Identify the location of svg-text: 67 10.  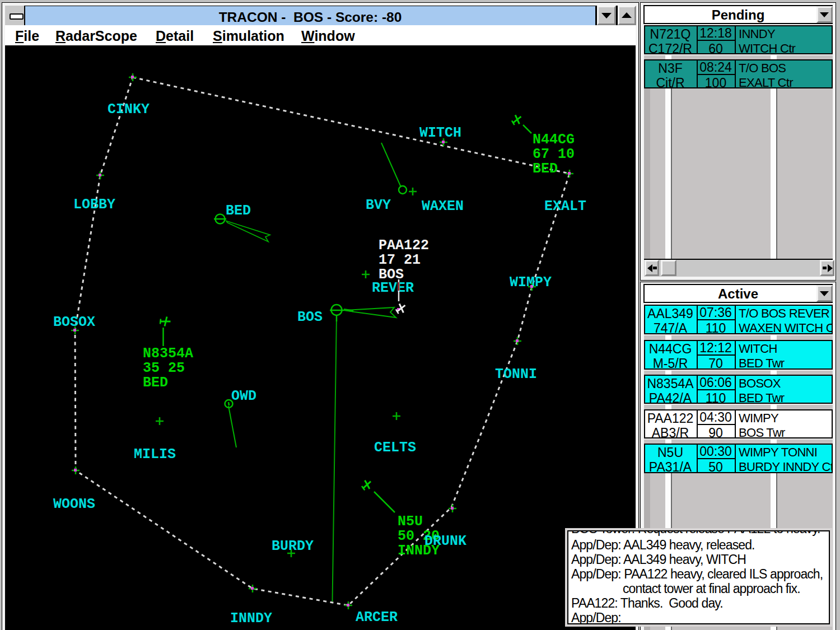
(553, 155).